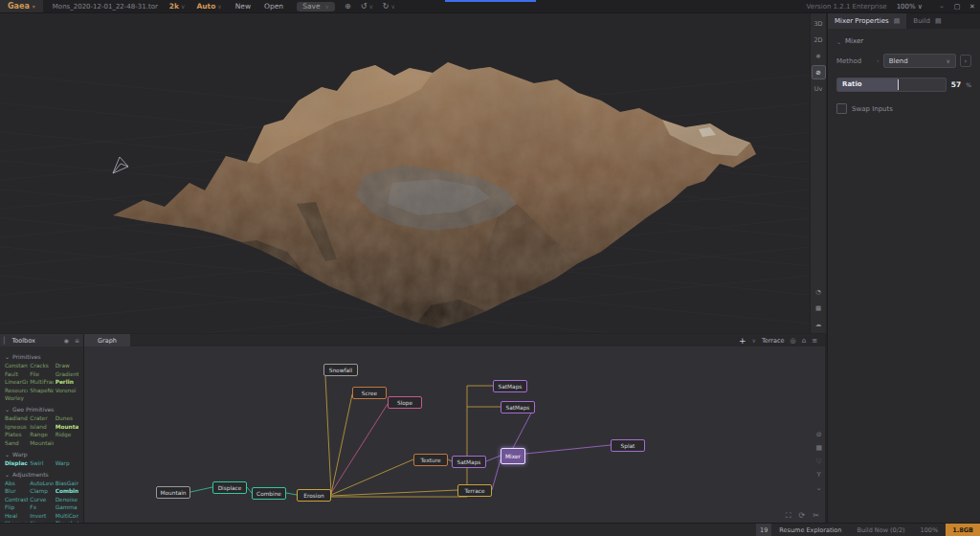 The width and height of the screenshot is (980, 536). What do you see at coordinates (364, 6) in the screenshot?
I see `undo-icon: ↺` at bounding box center [364, 6].